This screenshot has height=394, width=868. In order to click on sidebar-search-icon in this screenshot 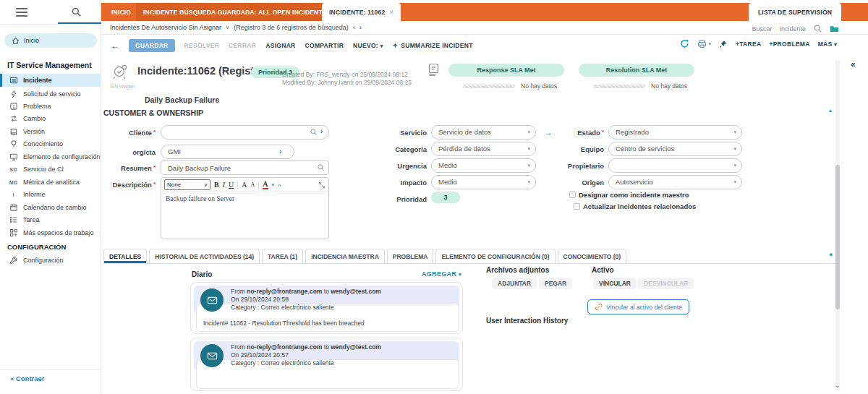, I will do `click(77, 12)`.